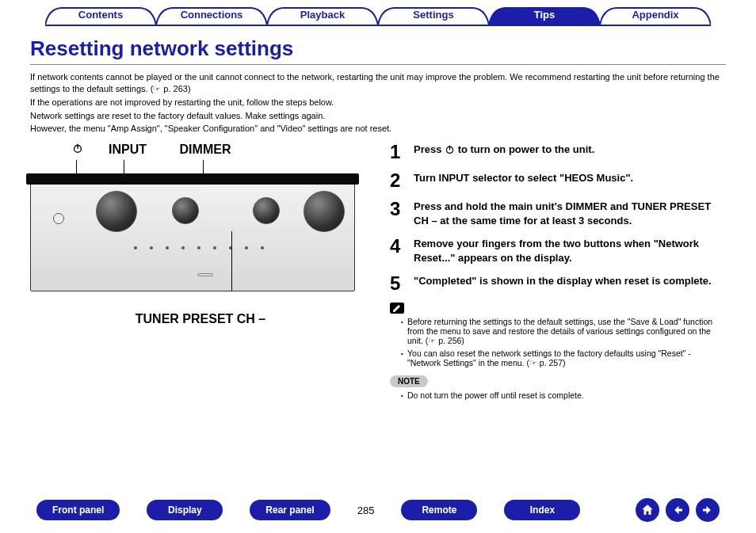 This screenshot has width=756, height=533. Describe the element at coordinates (647, 510) in the screenshot. I see `home-button` at that location.